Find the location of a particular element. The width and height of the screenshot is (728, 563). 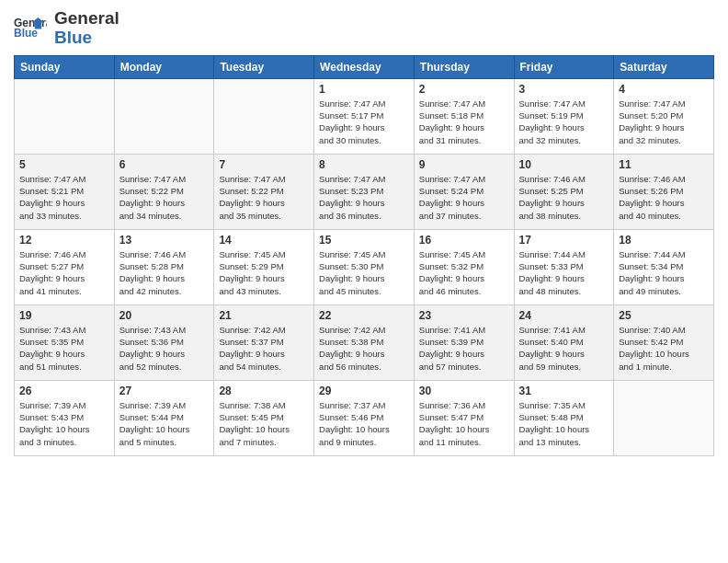

day-info: Sunrise: 7:47 AMSunset: 5:19 PMDaylight:… is located at coordinates (564, 121).